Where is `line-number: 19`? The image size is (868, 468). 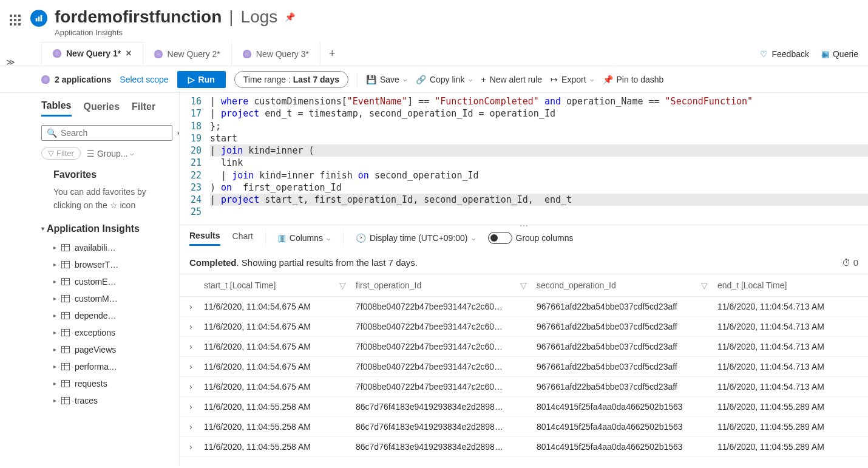 line-number: 19 is located at coordinates (195, 138).